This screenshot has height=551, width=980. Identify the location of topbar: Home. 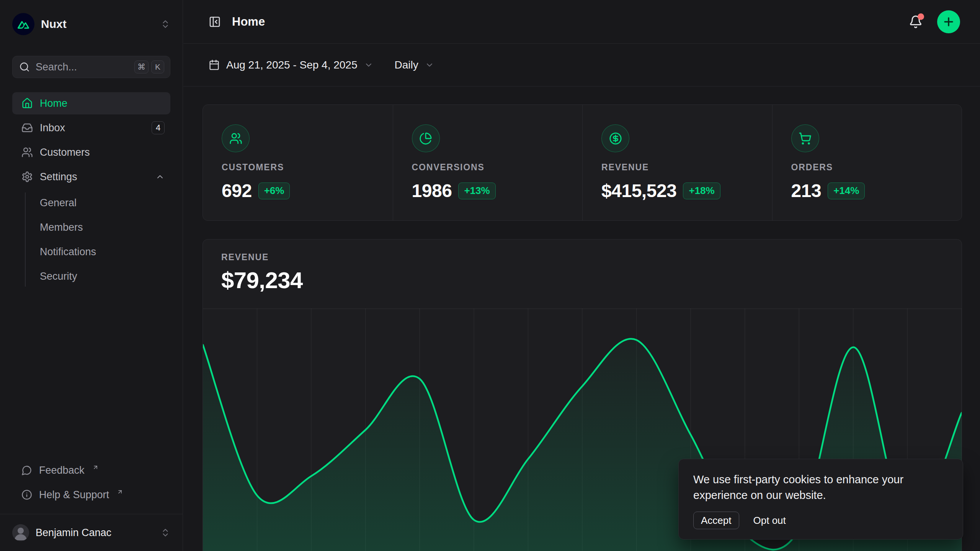
(582, 22).